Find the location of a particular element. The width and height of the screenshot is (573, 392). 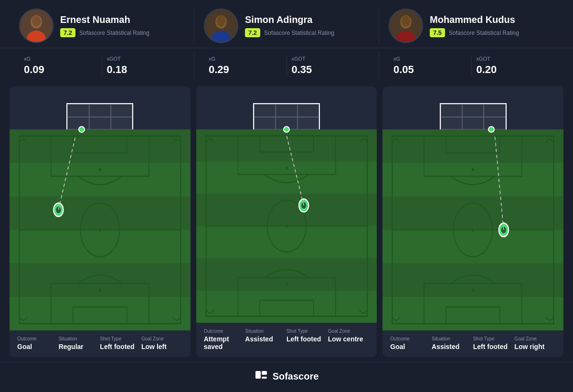

goal-zone-item-1: Goal Zone Low centre is located at coordinates (349, 339).